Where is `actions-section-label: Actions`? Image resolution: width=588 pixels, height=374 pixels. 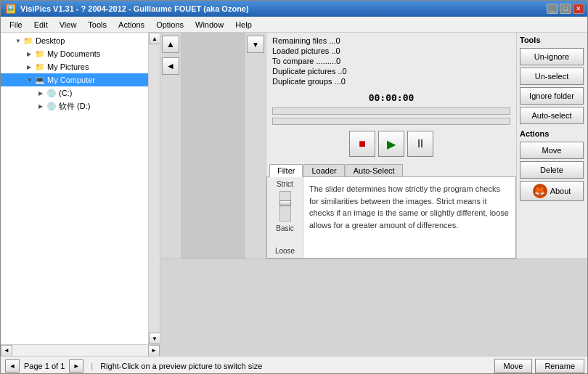
actions-section-label: Actions is located at coordinates (553, 134).